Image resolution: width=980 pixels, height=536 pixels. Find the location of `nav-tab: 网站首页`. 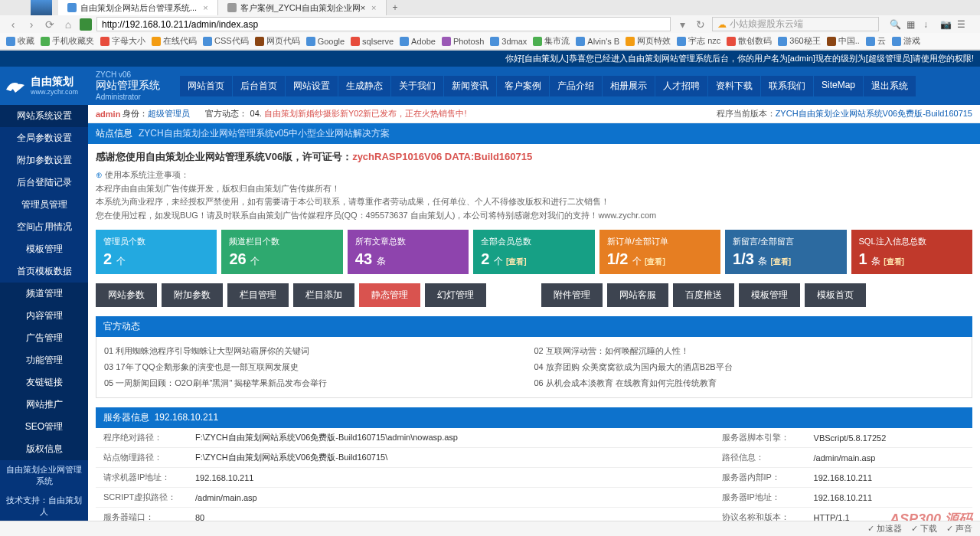

nav-tab: 网站首页 is located at coordinates (207, 86).